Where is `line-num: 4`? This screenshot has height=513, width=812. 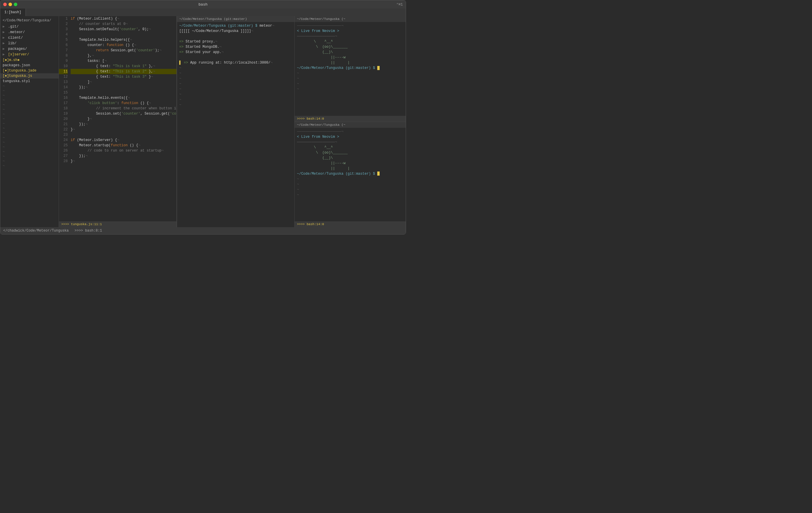
line-num: 4 is located at coordinates (63, 34).